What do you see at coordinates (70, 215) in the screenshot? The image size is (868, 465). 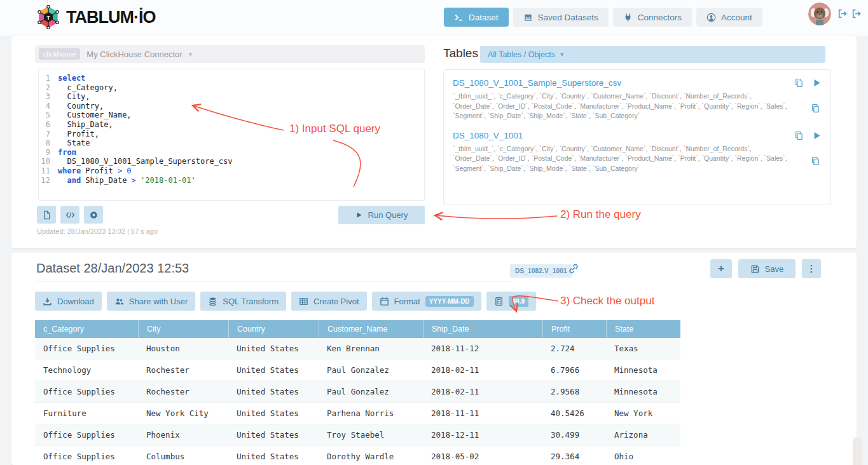 I see `code-button` at bounding box center [70, 215].